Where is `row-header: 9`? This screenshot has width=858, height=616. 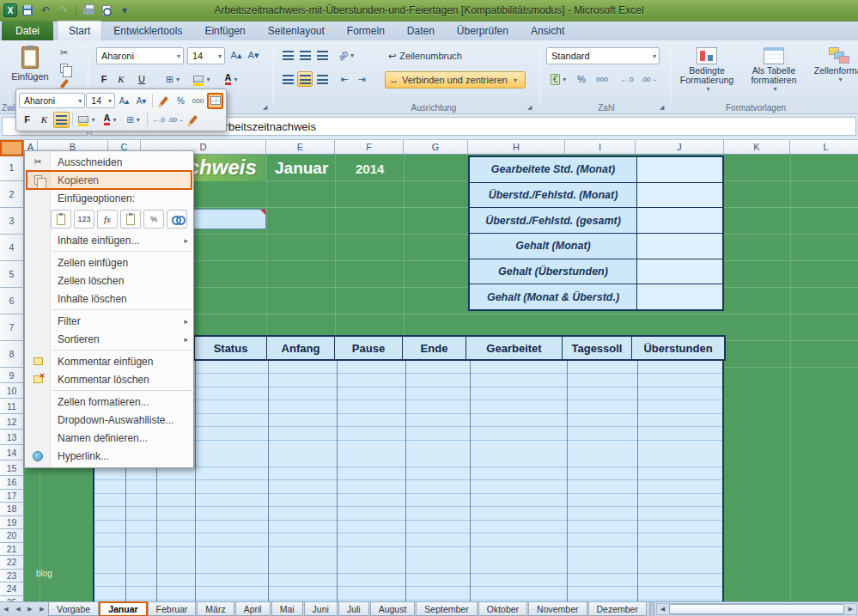 row-header: 9 is located at coordinates (12, 375).